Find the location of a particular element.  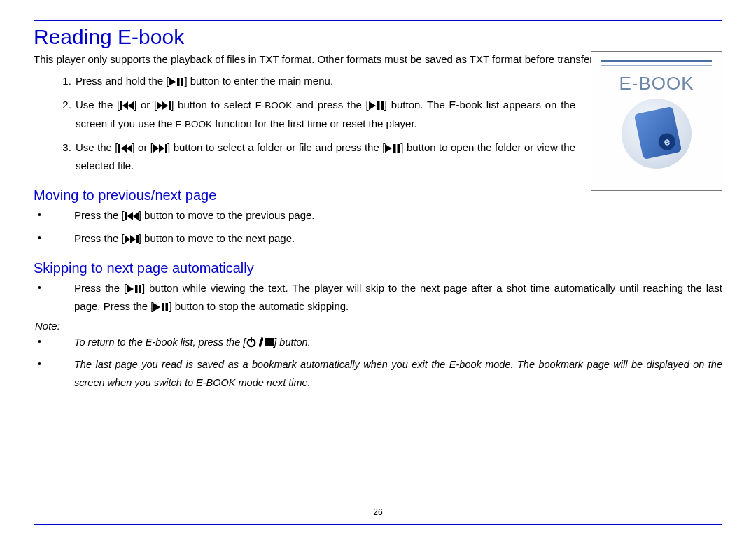

step-3-c: ] button to select a folder or file and … is located at coordinates (276, 147).